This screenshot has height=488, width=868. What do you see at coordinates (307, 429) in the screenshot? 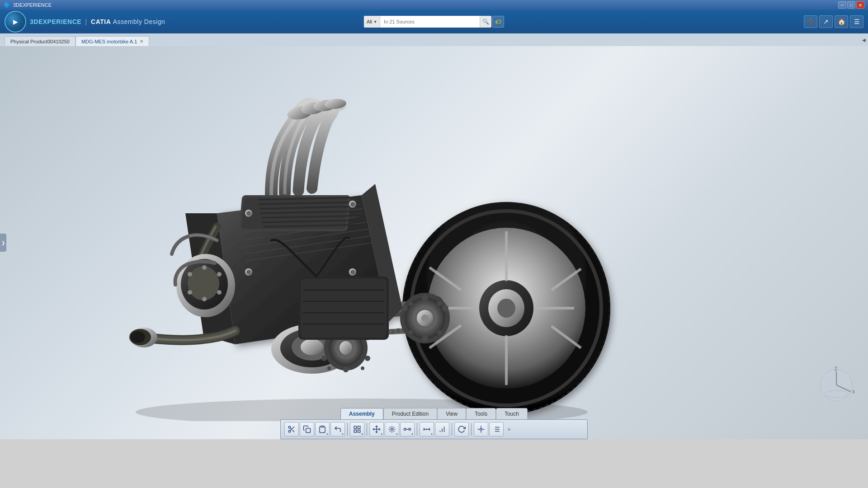
I see `copy-button` at bounding box center [307, 429].